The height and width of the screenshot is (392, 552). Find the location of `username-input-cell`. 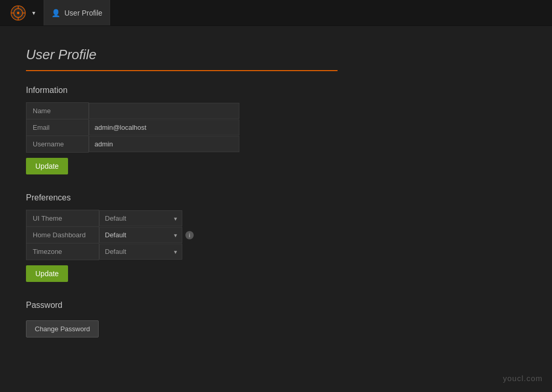

username-input-cell is located at coordinates (174, 144).